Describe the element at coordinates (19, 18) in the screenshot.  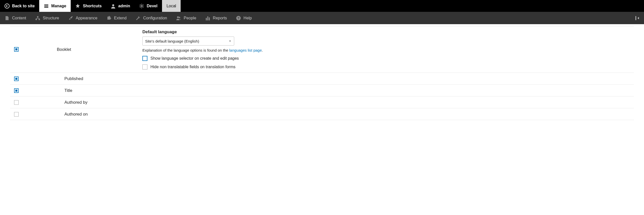
I see `content-label: Content` at that location.